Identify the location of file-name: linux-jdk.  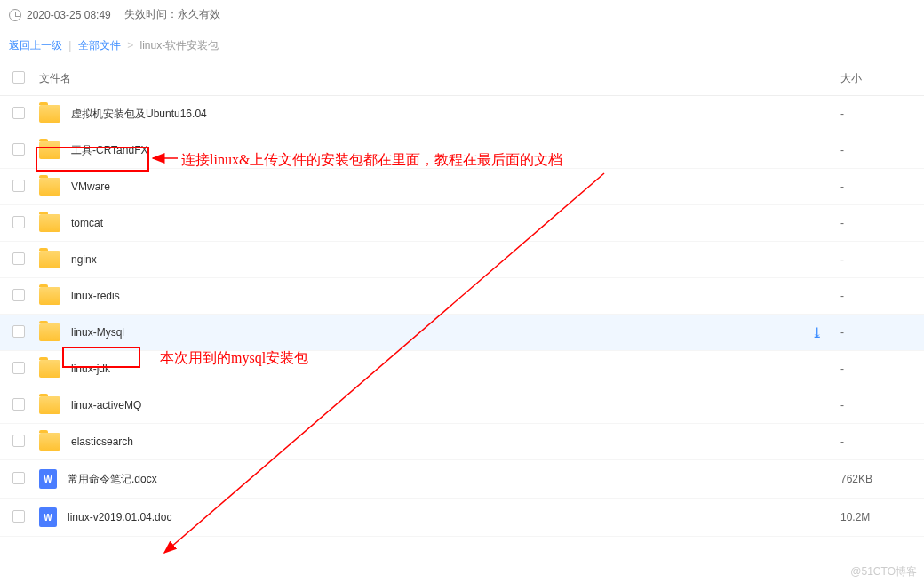
(456, 369).